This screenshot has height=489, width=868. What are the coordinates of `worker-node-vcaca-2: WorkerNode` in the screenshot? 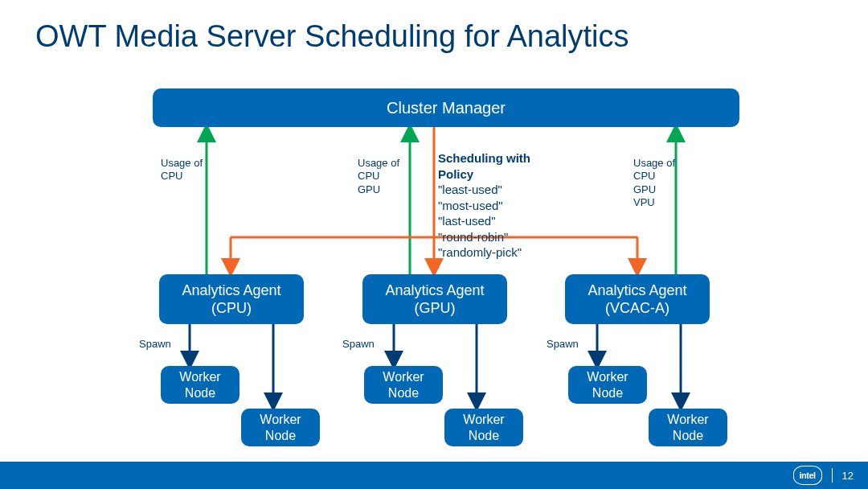 It's located at (688, 428).